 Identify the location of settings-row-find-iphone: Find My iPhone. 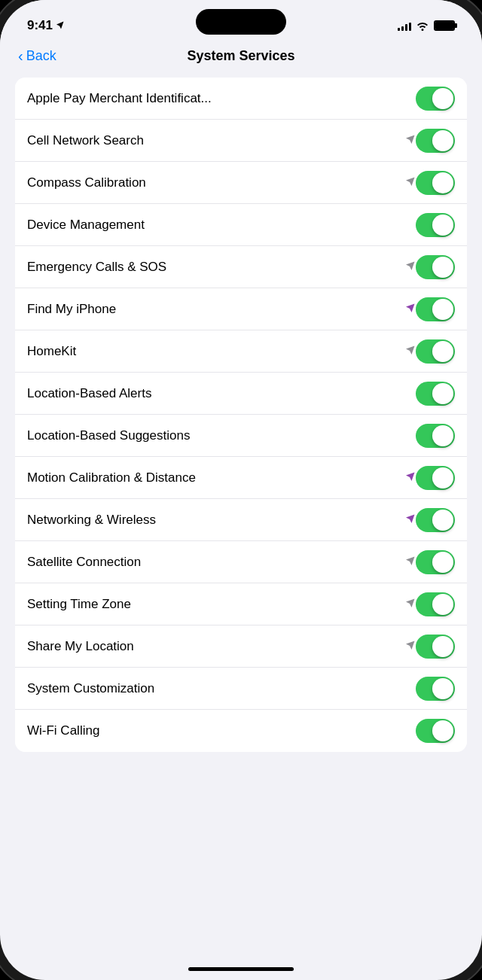
(241, 309).